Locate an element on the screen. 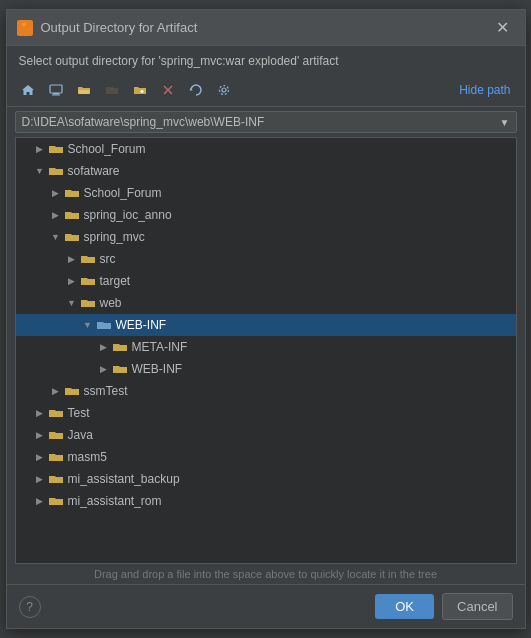  tree-item-label: web is located at coordinates (111, 303).